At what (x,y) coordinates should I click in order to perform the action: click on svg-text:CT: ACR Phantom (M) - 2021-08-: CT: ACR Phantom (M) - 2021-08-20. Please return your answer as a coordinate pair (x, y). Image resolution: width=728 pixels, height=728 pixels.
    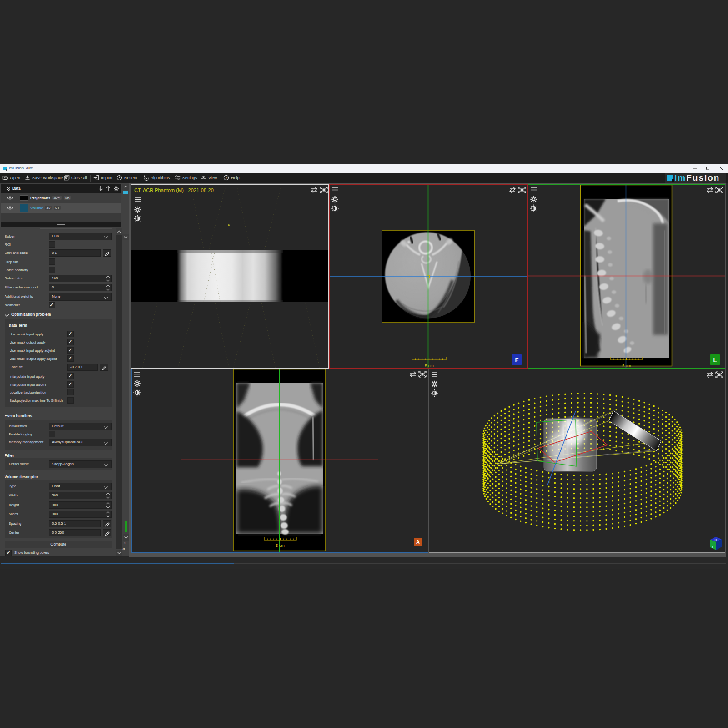
    Looking at the image, I should click on (174, 190).